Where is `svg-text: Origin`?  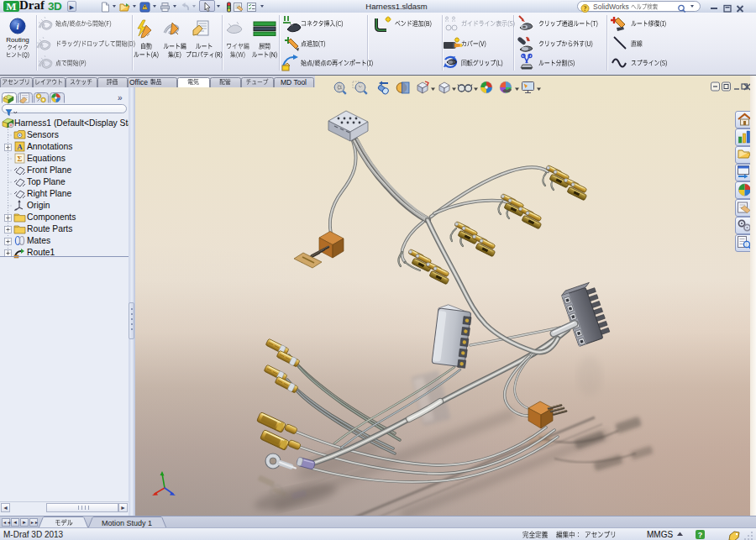
svg-text: Origin is located at coordinates (39, 205).